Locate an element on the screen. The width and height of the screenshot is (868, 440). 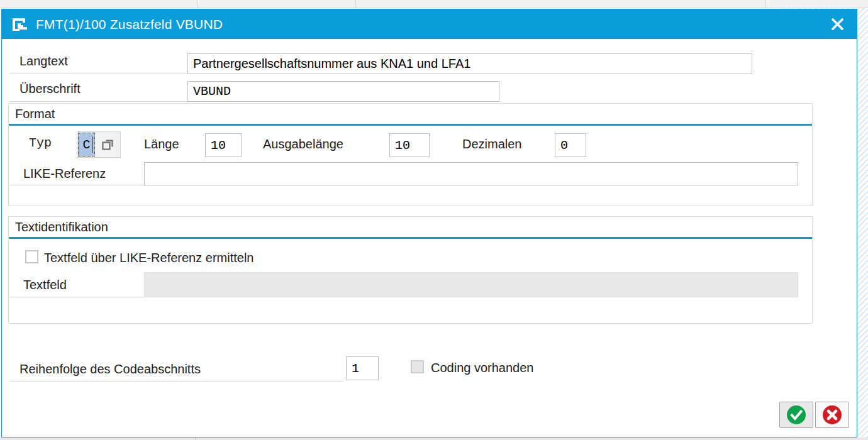
textfeld-input-disabled is located at coordinates (471, 285).